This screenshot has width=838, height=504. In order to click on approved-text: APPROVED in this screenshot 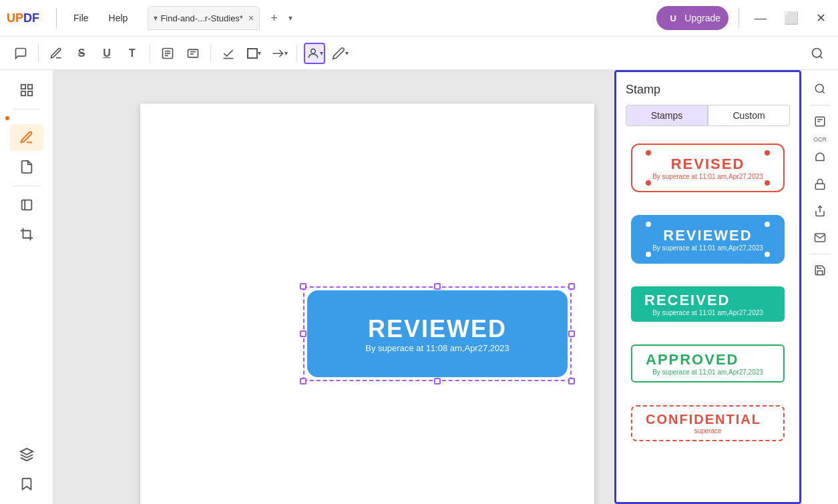, I will do `click(708, 360)`.